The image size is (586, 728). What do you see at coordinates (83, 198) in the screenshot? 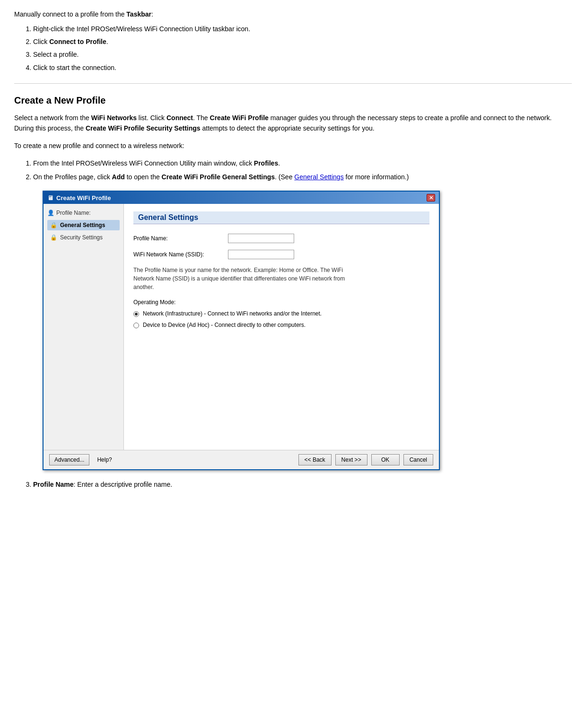
I see `dialog-title-label: Create WiFi Profile` at bounding box center [83, 198].